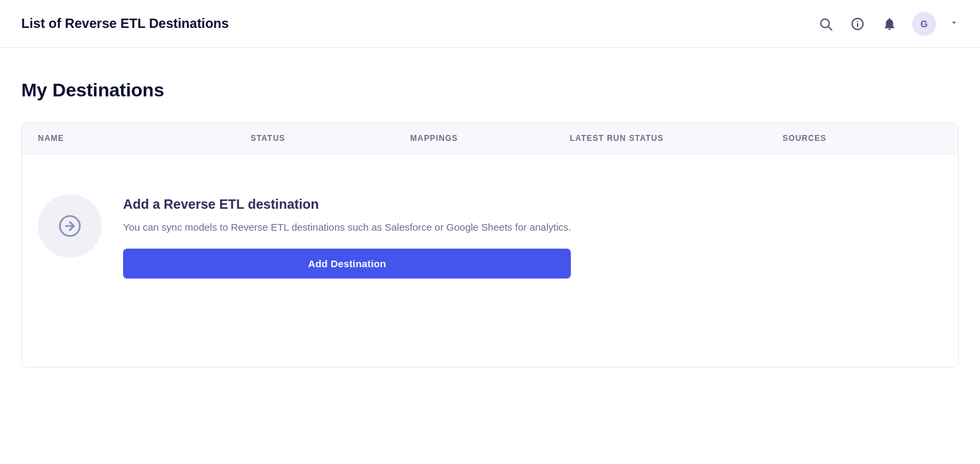 This screenshot has width=980, height=464. What do you see at coordinates (862, 138) in the screenshot?
I see `col-sources: SOURCES` at bounding box center [862, 138].